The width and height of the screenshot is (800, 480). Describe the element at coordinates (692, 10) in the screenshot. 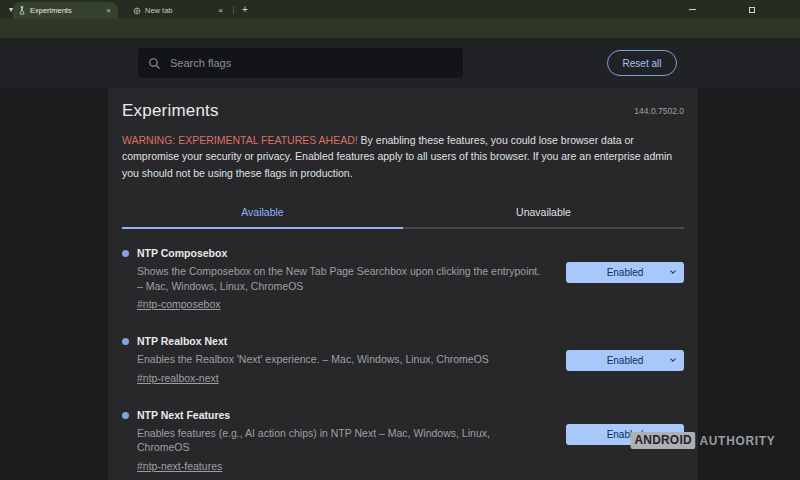

I see `window-minimize-button` at that location.